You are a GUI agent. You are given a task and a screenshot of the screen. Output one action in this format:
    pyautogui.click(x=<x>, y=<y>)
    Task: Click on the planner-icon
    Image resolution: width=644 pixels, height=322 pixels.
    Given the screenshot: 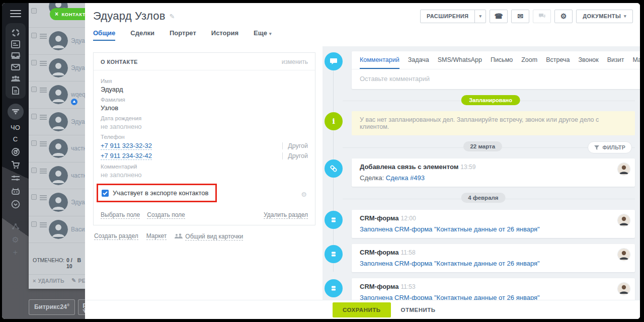 What is the action you would take?
    pyautogui.click(x=16, y=44)
    